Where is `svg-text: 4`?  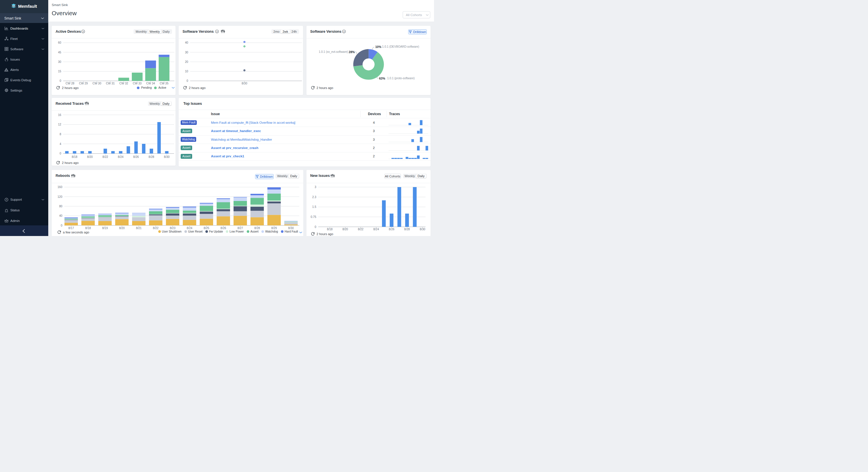 svg-text: 4 is located at coordinates (60, 144).